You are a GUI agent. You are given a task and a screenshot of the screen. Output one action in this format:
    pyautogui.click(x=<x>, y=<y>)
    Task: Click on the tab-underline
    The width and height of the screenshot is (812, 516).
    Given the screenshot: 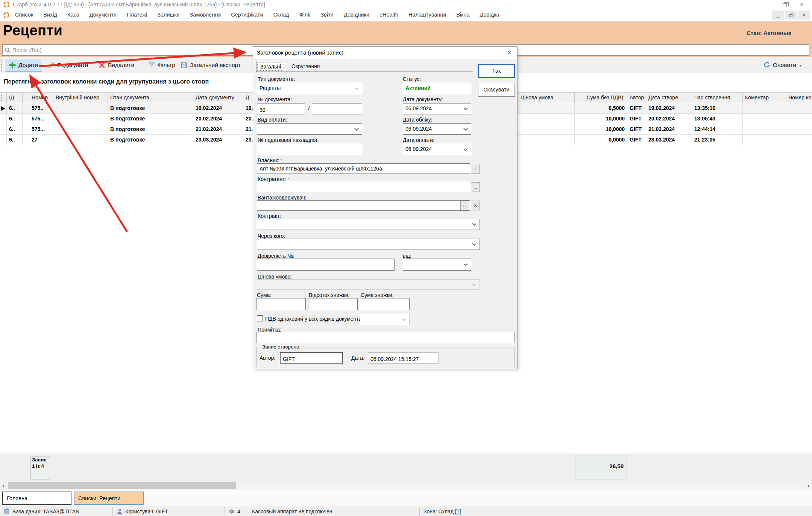 What is the action you would take?
    pyautogui.click(x=365, y=72)
    